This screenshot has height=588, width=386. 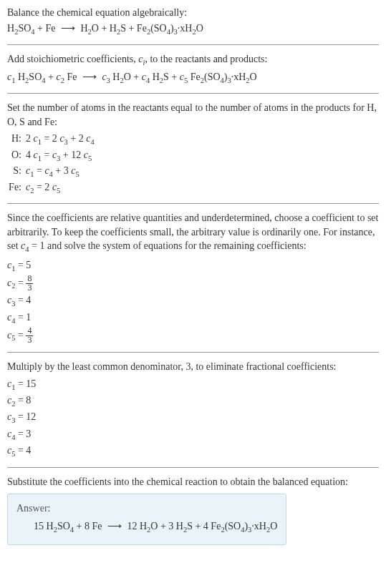 What do you see at coordinates (193, 336) in the screenshot?
I see `coef-c5: c5 = 43` at bounding box center [193, 336].